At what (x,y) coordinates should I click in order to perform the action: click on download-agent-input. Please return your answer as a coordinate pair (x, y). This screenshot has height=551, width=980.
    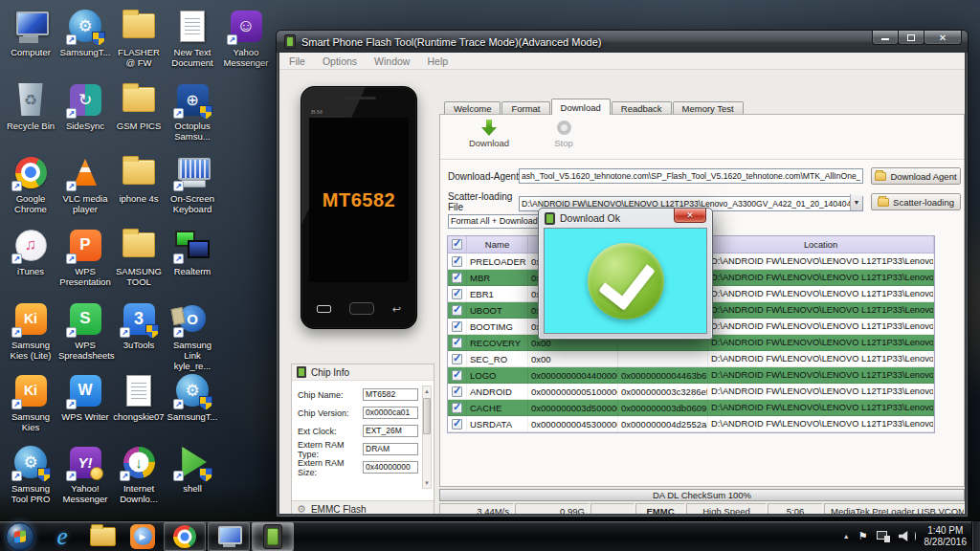
    Looking at the image, I should click on (691, 176).